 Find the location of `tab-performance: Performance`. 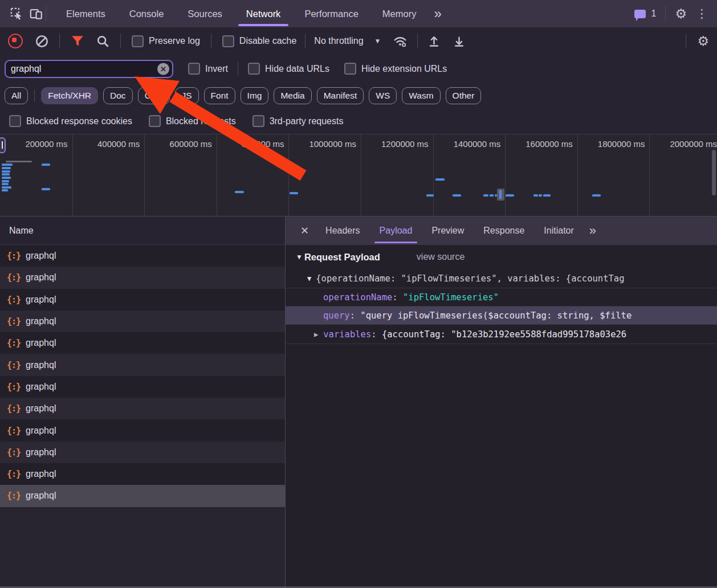

tab-performance: Performance is located at coordinates (331, 14).